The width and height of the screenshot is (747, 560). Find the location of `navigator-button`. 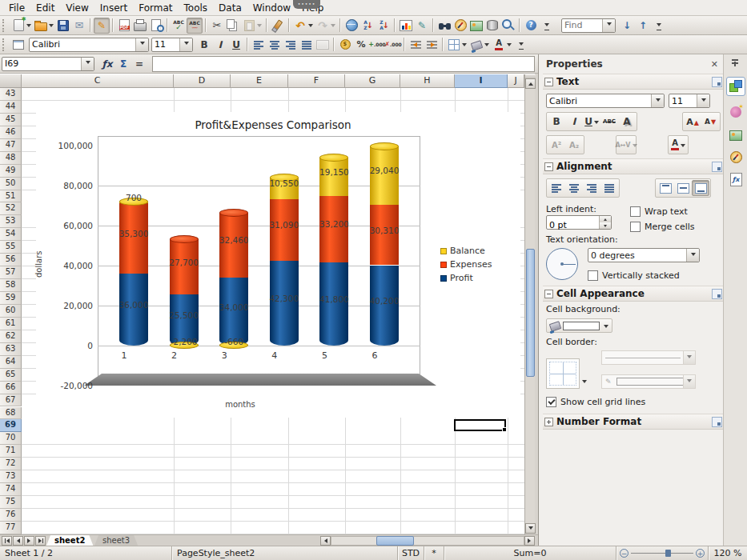

navigator-button is located at coordinates (460, 26).